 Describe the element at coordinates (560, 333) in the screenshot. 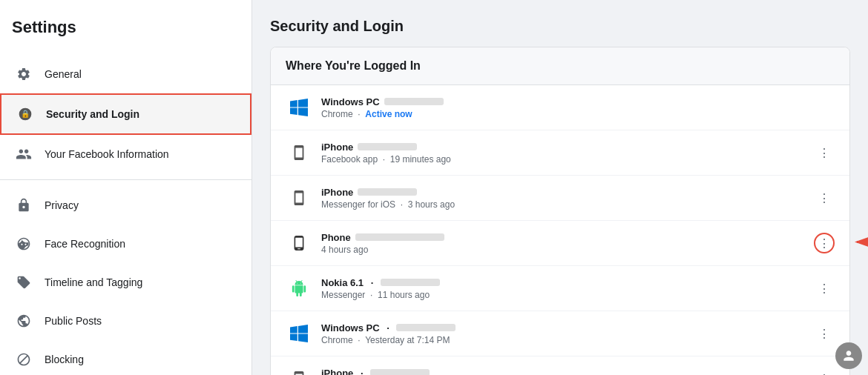

I see `session-item-6: Windows PC · Chrome · Yesterday at 7:14 …` at that location.